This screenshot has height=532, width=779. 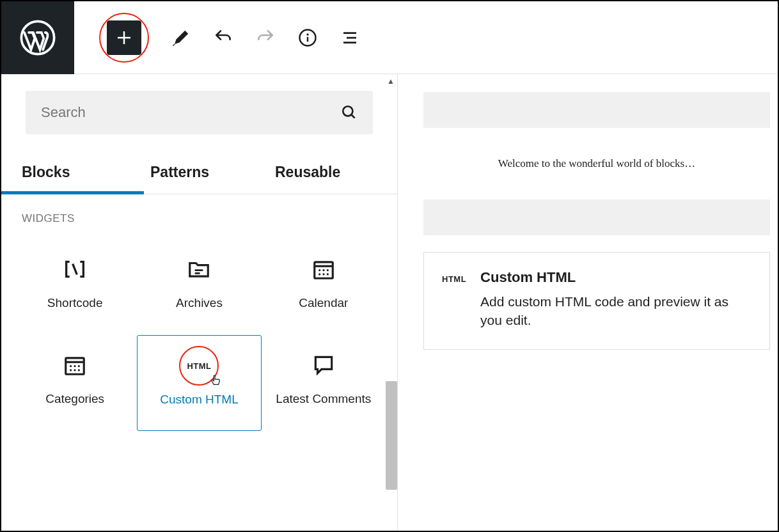 I want to click on archives-icon, so click(x=199, y=269).